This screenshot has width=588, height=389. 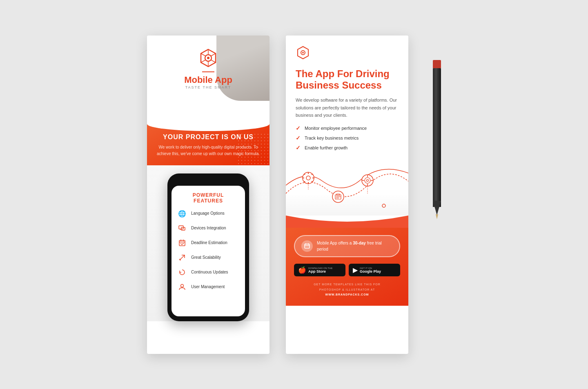 I want to click on check-label-2: Track key business metrics, so click(x=332, y=138).